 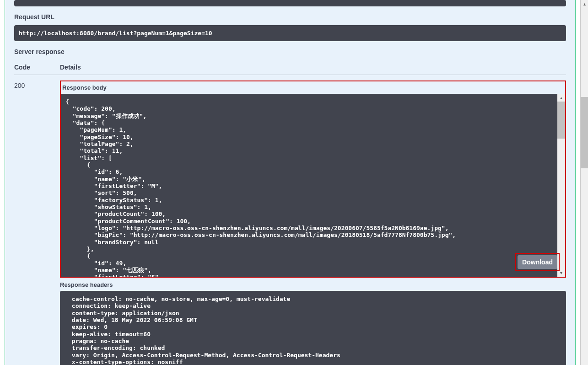 What do you see at coordinates (37, 67) in the screenshot?
I see `code-column-header: Code` at bounding box center [37, 67].